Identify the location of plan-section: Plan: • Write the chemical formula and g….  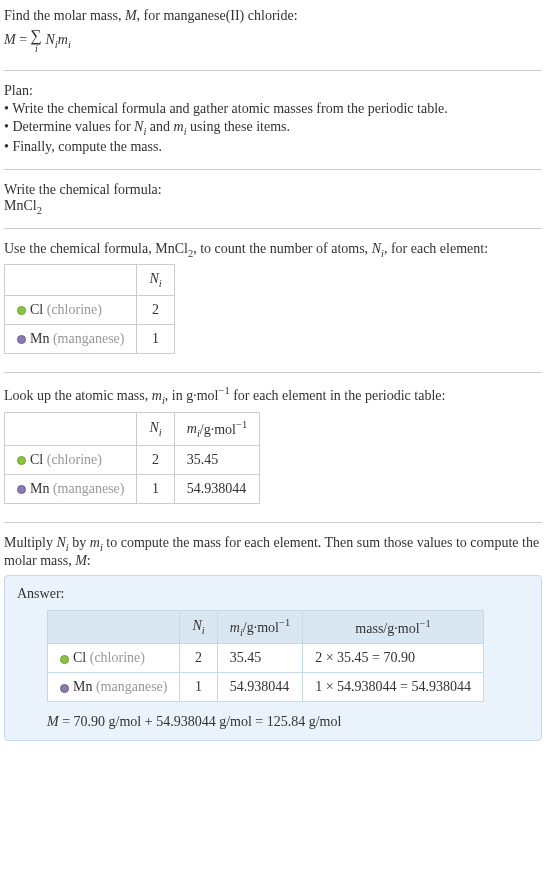
(273, 120).